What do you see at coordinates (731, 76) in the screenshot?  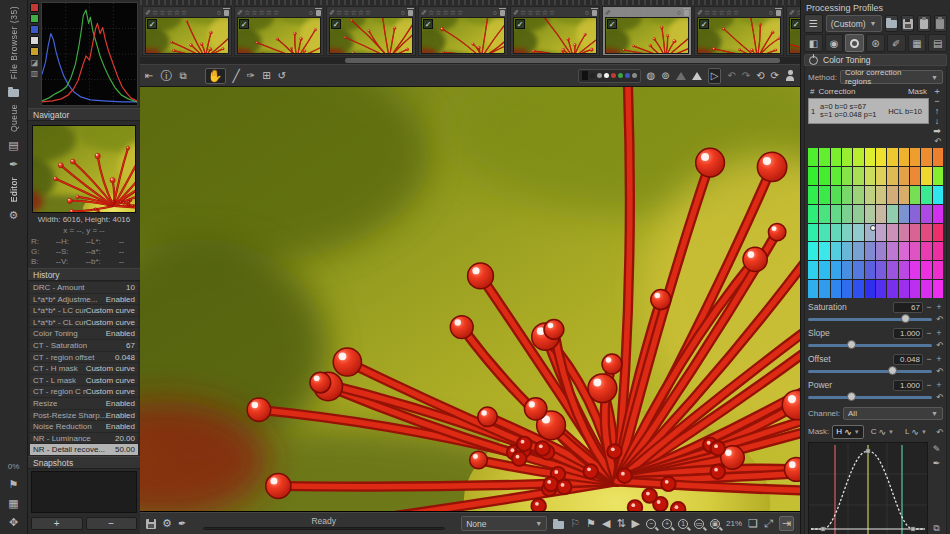 I see `undo-icon: ↶` at bounding box center [731, 76].